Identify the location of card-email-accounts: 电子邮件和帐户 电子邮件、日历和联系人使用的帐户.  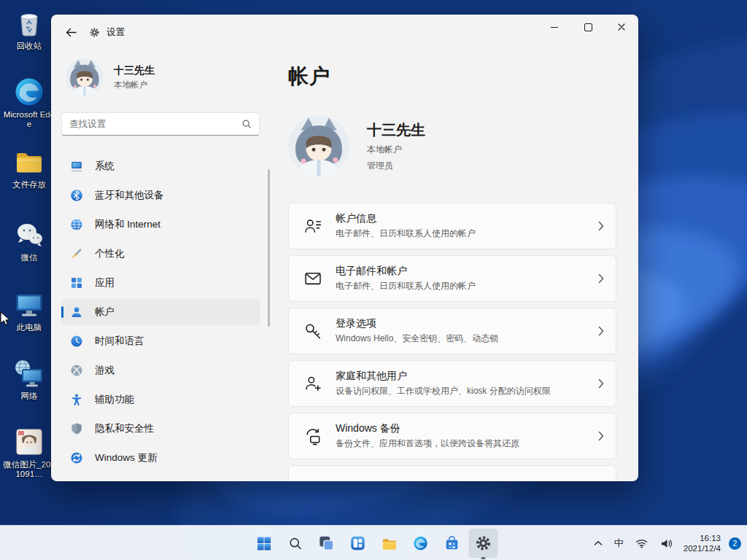
(452, 279).